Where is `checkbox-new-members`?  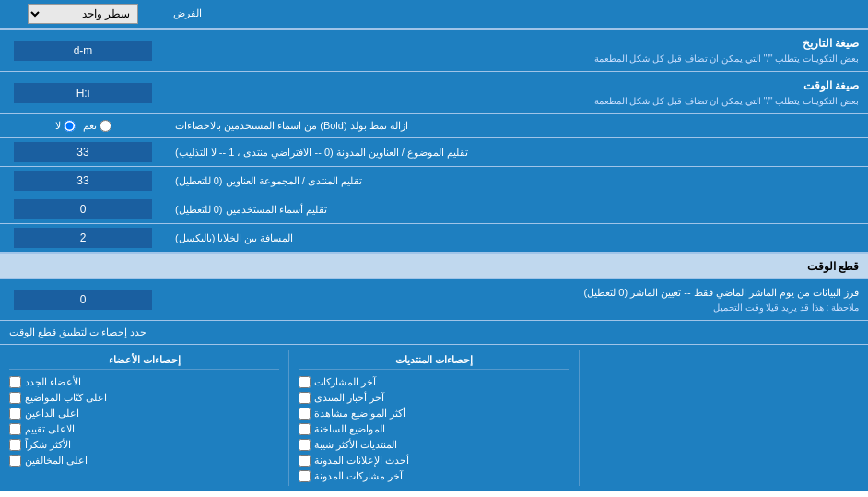 checkbox-new-members is located at coordinates (15, 382).